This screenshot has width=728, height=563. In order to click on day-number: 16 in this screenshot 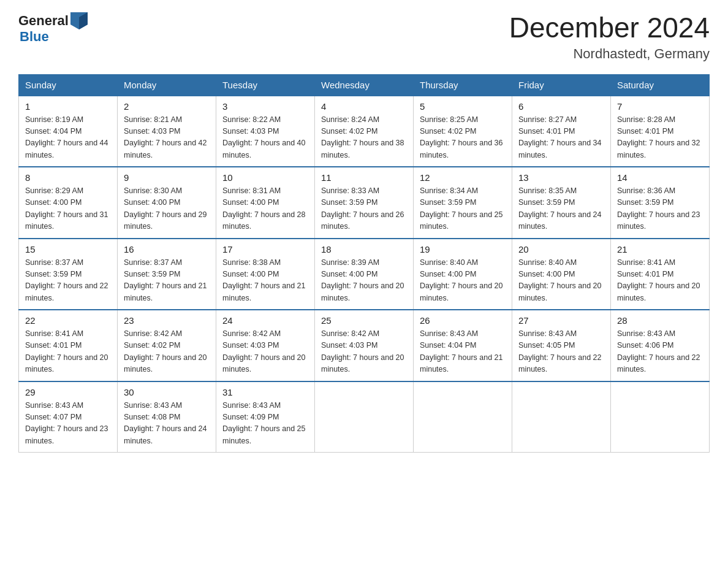, I will do `click(167, 249)`.